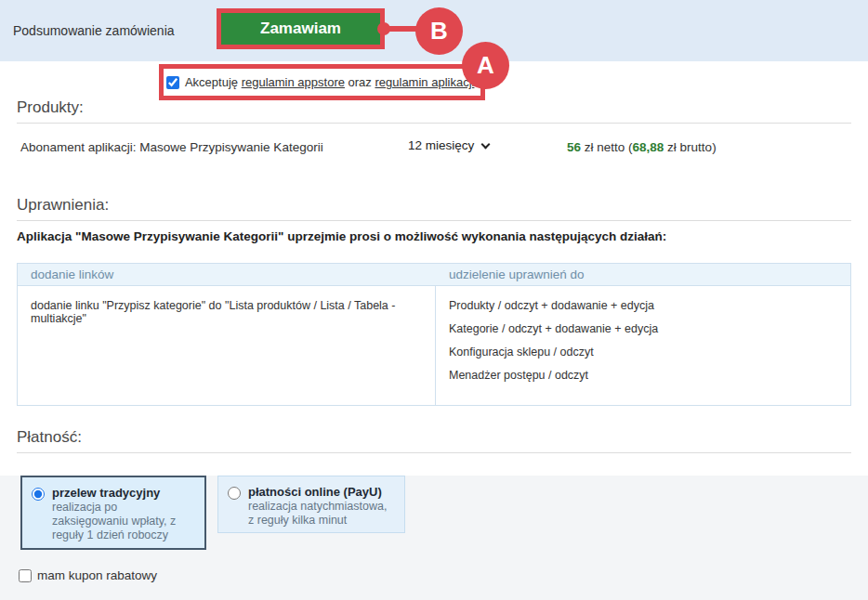 The height and width of the screenshot is (600, 868). I want to click on payment-option-desc: realizacja natychmiastowa, z reguły kilk…, so click(322, 514).